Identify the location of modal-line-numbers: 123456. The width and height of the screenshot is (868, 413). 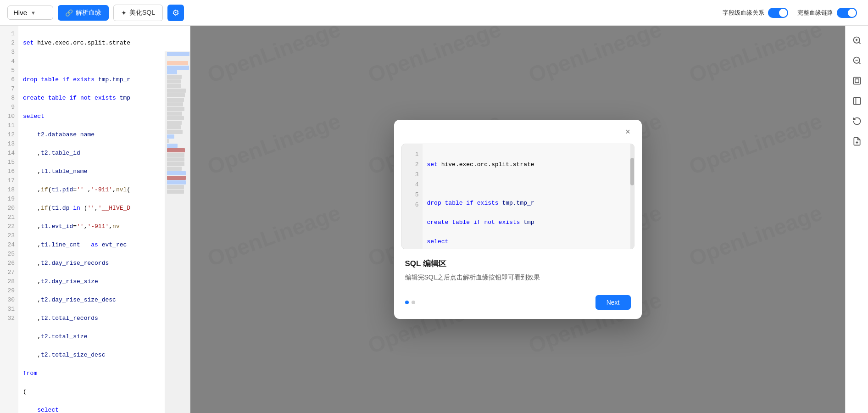
(412, 196).